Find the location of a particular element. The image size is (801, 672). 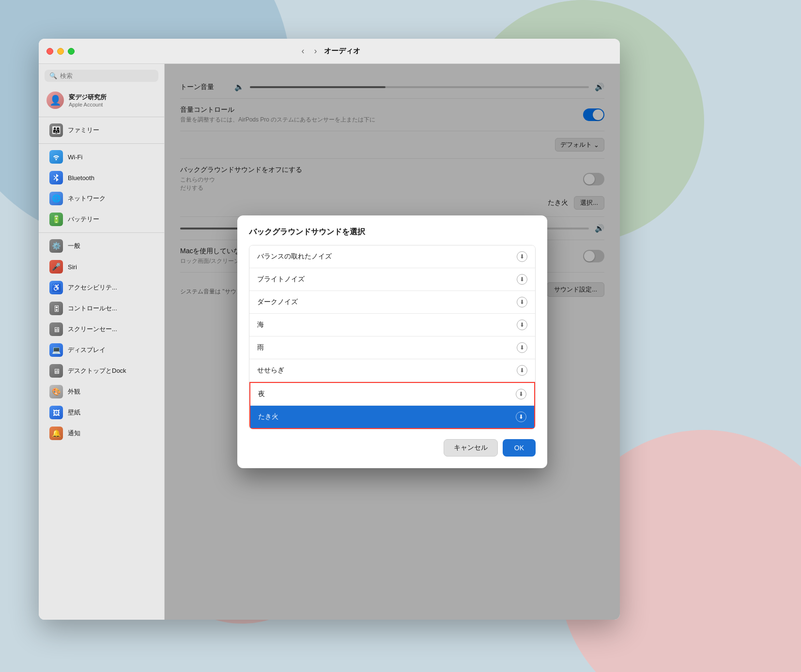

minimize-button is located at coordinates (61, 51).